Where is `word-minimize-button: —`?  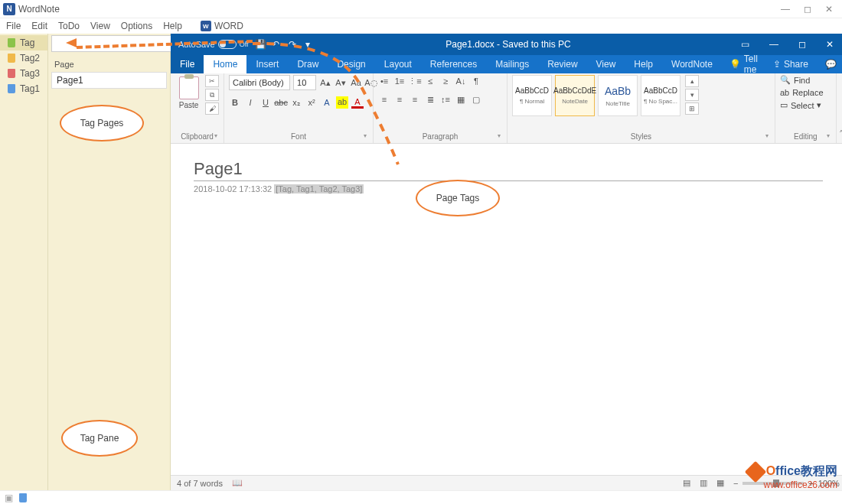
word-minimize-button: — is located at coordinates (774, 44).